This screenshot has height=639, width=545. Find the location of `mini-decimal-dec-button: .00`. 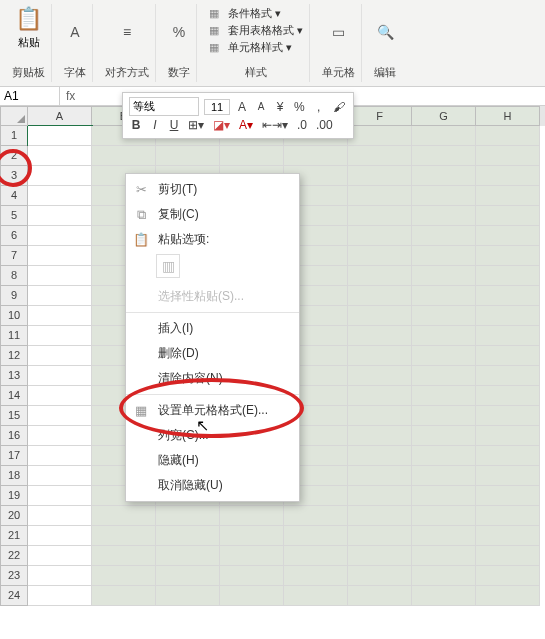

mini-decimal-dec-button: .00 is located at coordinates (324, 125).